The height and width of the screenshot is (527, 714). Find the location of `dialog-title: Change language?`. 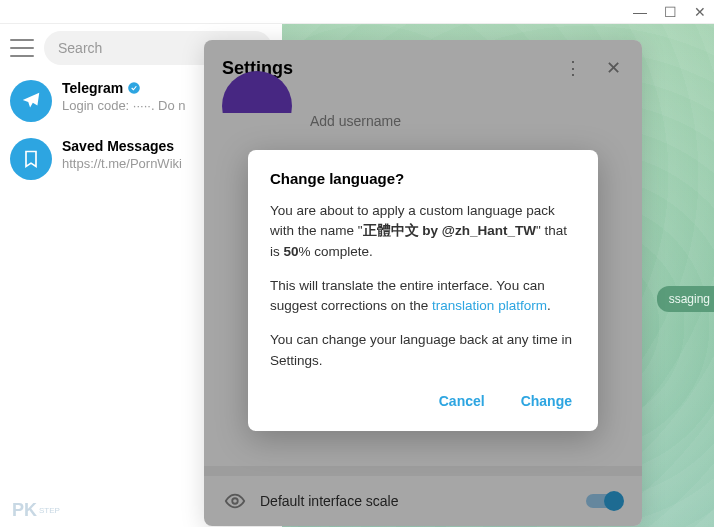

dialog-title: Change language? is located at coordinates (423, 178).